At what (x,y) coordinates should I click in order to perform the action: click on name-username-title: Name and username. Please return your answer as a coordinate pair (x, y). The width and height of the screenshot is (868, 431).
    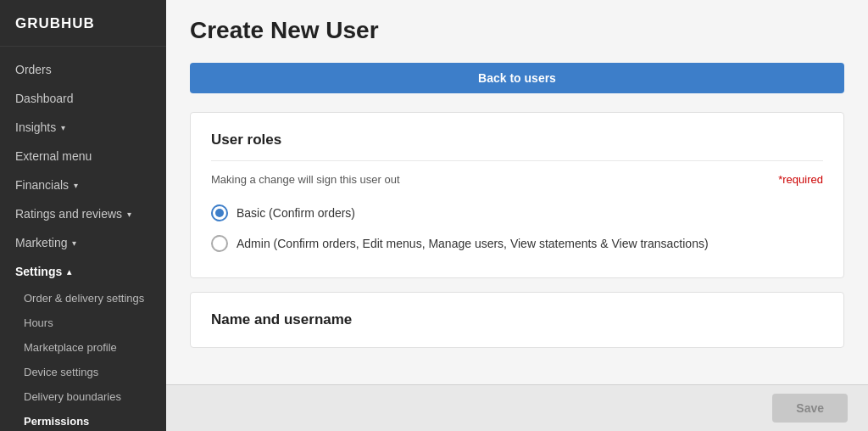
    Looking at the image, I should click on (517, 320).